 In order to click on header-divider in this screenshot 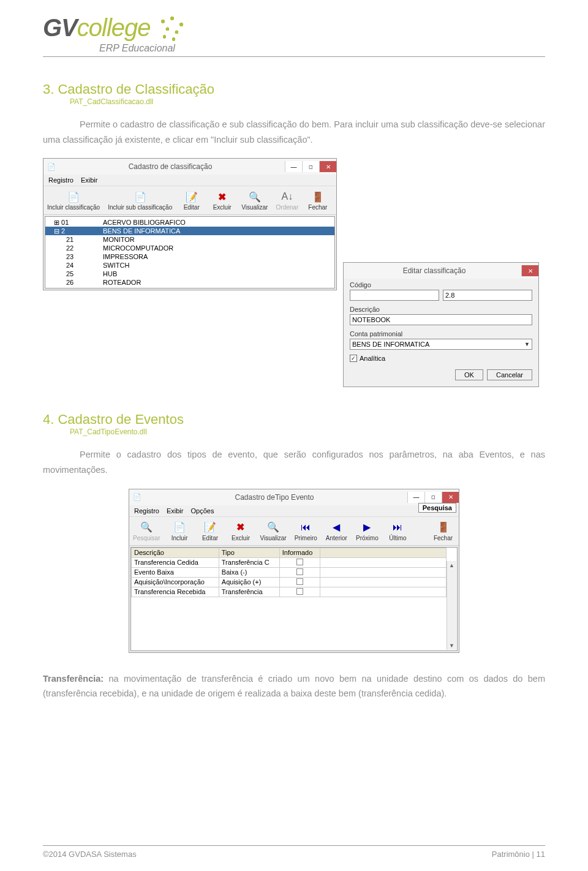, I will do `click(294, 56)`.